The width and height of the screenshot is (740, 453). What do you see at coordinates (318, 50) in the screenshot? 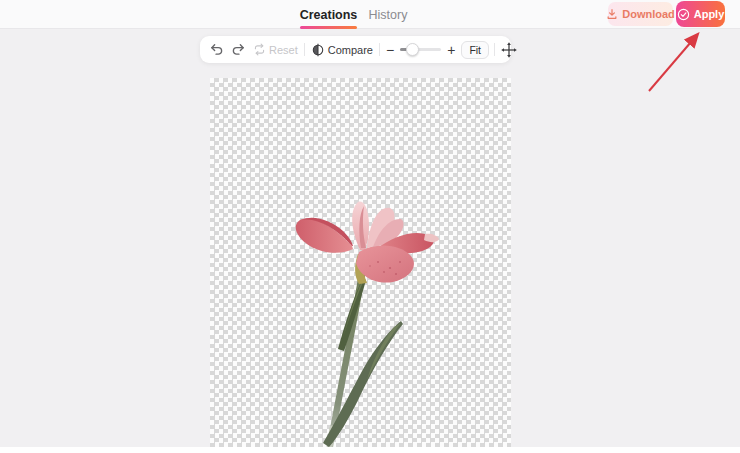
I see `compare-icon` at bounding box center [318, 50].